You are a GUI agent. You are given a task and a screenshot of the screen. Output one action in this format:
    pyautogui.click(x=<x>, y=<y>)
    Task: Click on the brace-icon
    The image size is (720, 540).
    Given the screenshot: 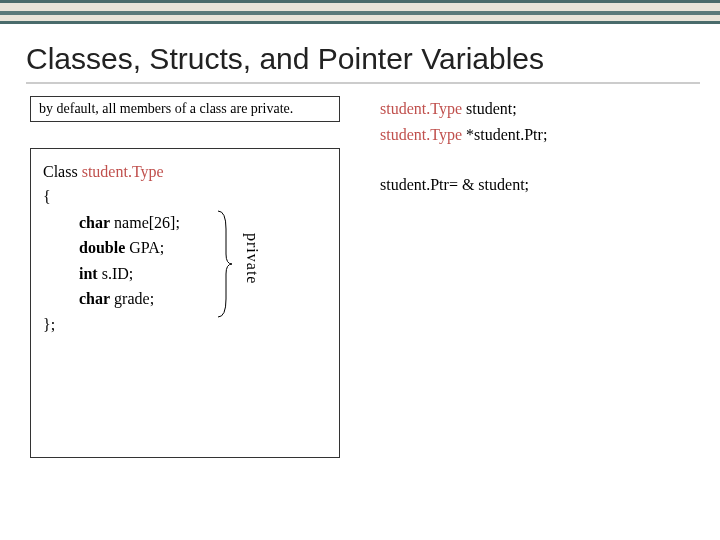 What is the action you would take?
    pyautogui.click(x=225, y=264)
    